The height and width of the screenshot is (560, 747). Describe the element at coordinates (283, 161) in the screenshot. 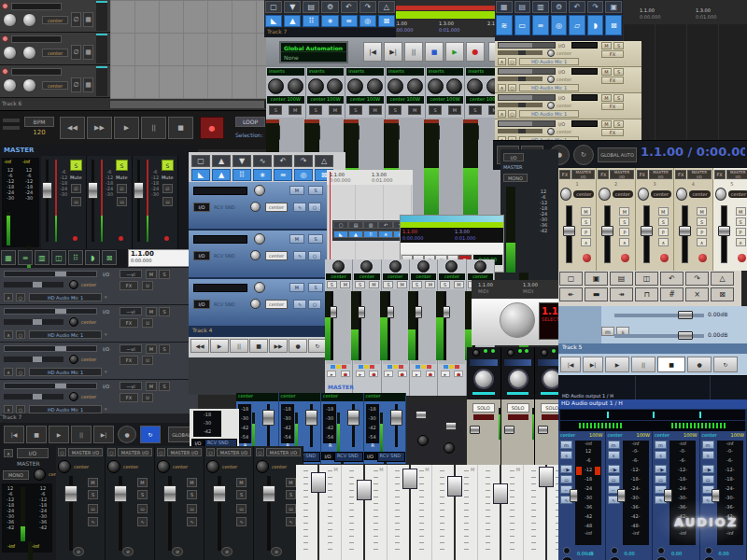

I see `toolbar-icon: ↶` at that location.